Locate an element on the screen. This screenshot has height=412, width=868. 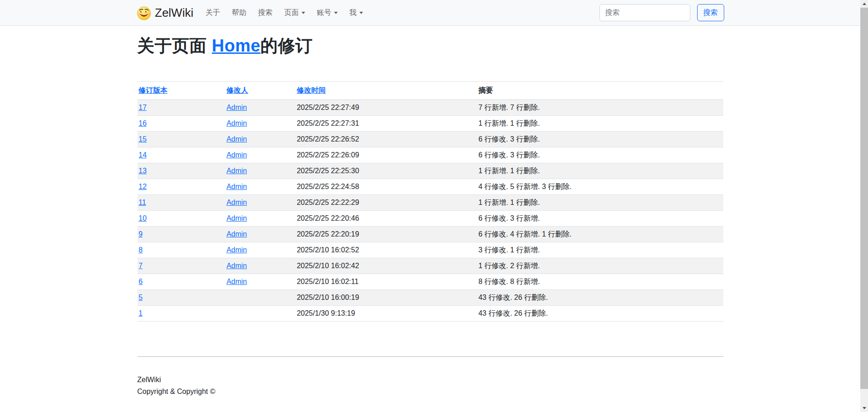
revision-summary: 6 行修改. 4 行新增. 1 行删除. is located at coordinates (600, 234).